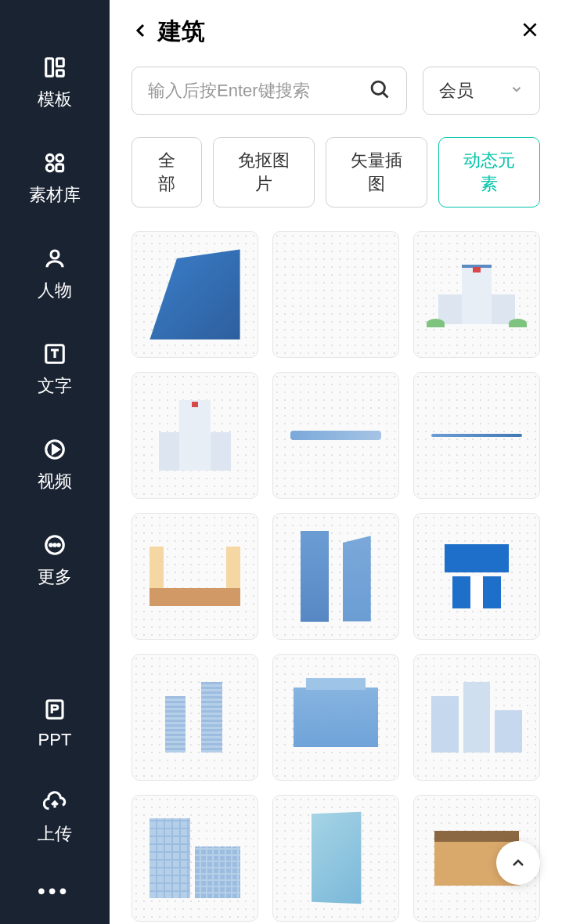 This screenshot has width=562, height=924. I want to click on dropdown-label: 会员, so click(456, 91).